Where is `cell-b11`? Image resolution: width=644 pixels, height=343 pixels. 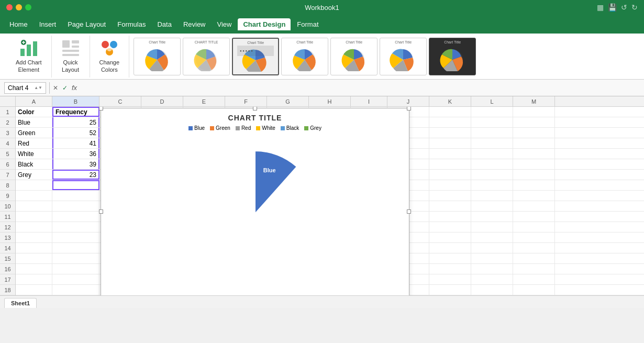
cell-b11 is located at coordinates (76, 217).